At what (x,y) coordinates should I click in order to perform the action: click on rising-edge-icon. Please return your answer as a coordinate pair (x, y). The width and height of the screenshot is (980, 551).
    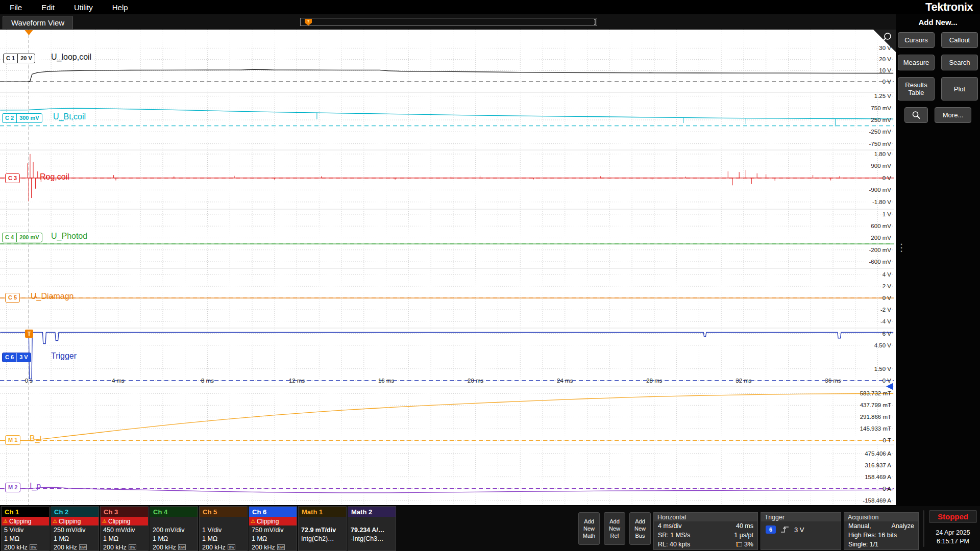
    Looking at the image, I should click on (785, 530).